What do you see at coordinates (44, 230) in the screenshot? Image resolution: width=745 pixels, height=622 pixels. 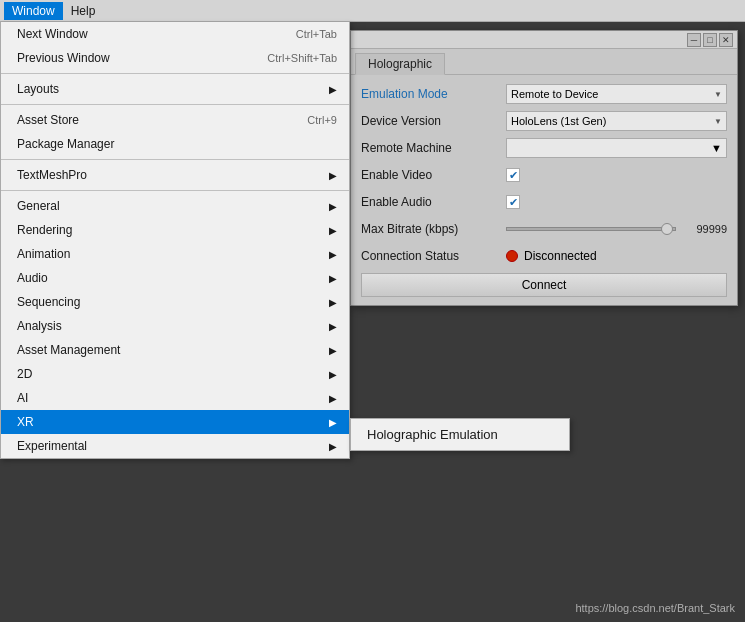 I see `menu-item-label: Rendering` at bounding box center [44, 230].